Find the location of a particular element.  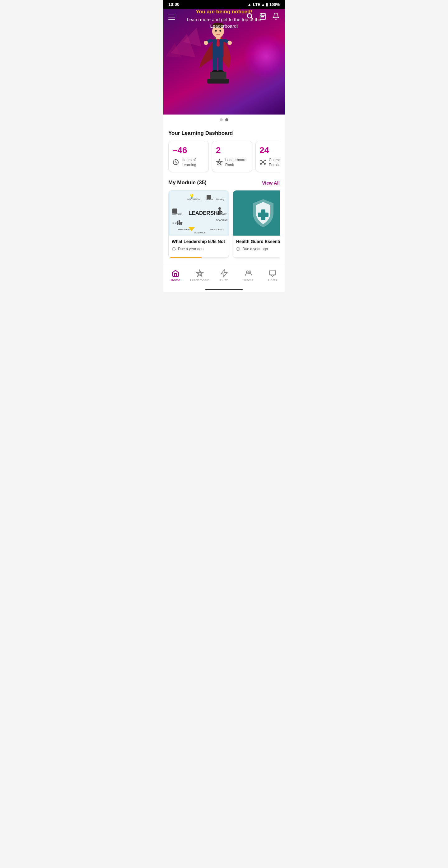

dashboard-title: Your Learning Dashboard is located at coordinates (224, 133).